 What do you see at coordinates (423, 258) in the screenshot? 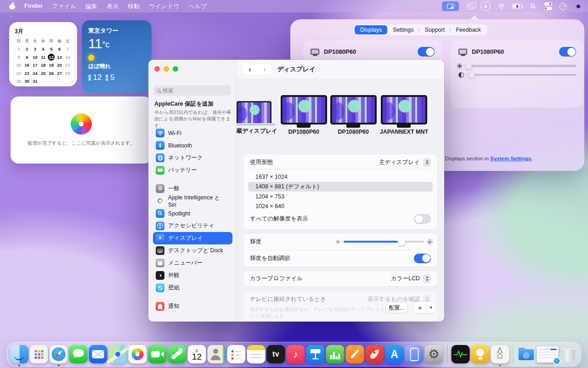
I see `auto-brightness-toggle` at bounding box center [423, 258].